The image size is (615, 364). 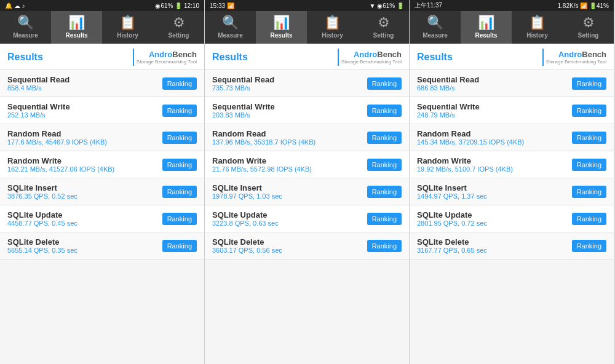 I want to click on table-row: SQLite Insert 1494.97 QPS, 1.37 sec Rank…, so click(x=512, y=192).